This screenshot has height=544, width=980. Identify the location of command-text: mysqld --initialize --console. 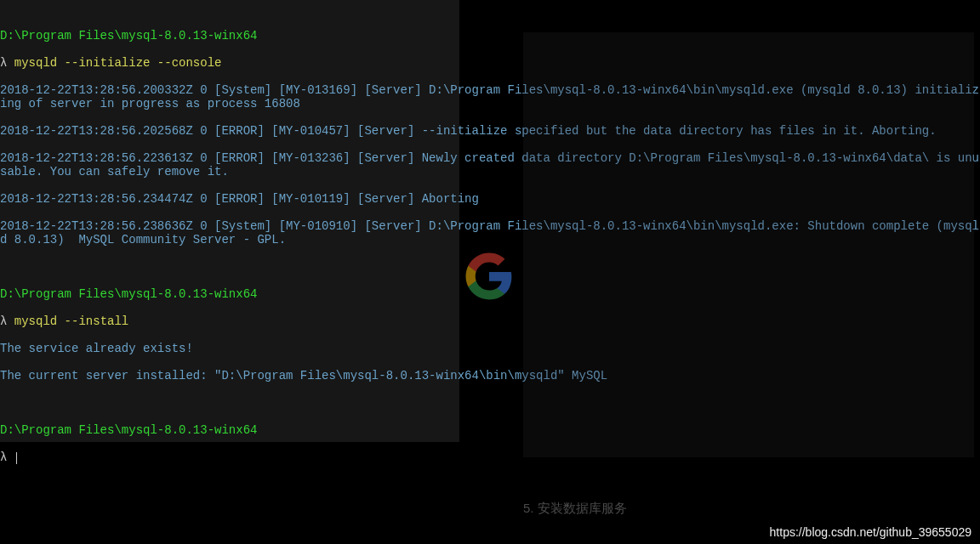
(118, 63).